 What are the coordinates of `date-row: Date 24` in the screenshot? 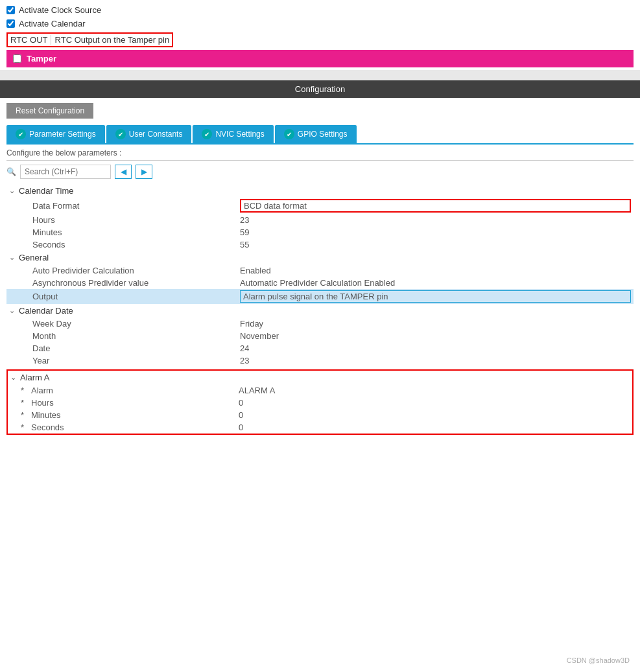 It's located at (320, 349).